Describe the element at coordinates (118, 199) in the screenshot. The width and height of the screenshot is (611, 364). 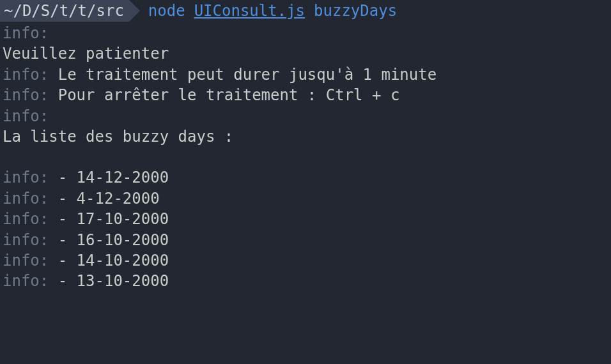
I see `date-value: 4-12-2000` at that location.